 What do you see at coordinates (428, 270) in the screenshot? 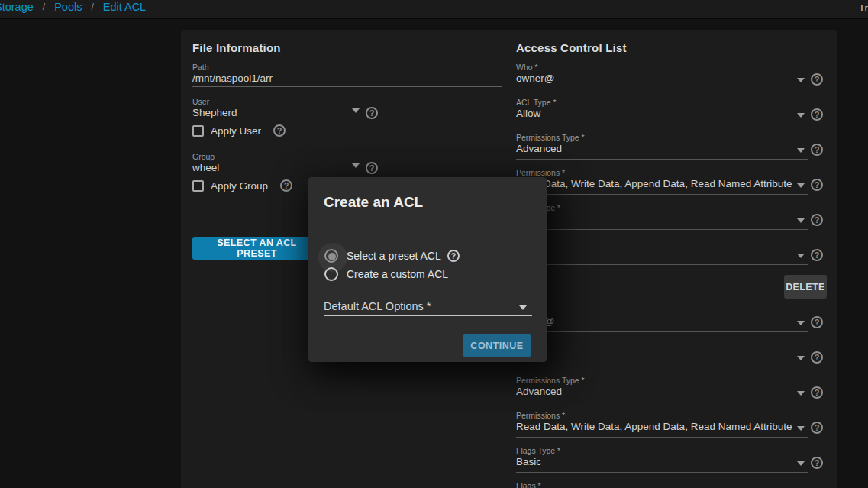
I see `create-acl-dialog: Create an ACL Select a preset ACL ? Crea…` at bounding box center [428, 270].